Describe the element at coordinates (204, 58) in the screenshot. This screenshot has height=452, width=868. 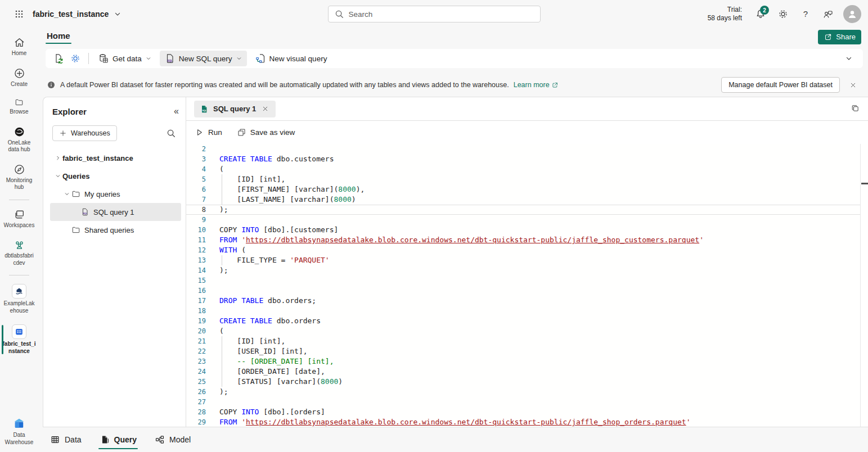
I see `new-sql-query-button: SQL New SQL query` at that location.